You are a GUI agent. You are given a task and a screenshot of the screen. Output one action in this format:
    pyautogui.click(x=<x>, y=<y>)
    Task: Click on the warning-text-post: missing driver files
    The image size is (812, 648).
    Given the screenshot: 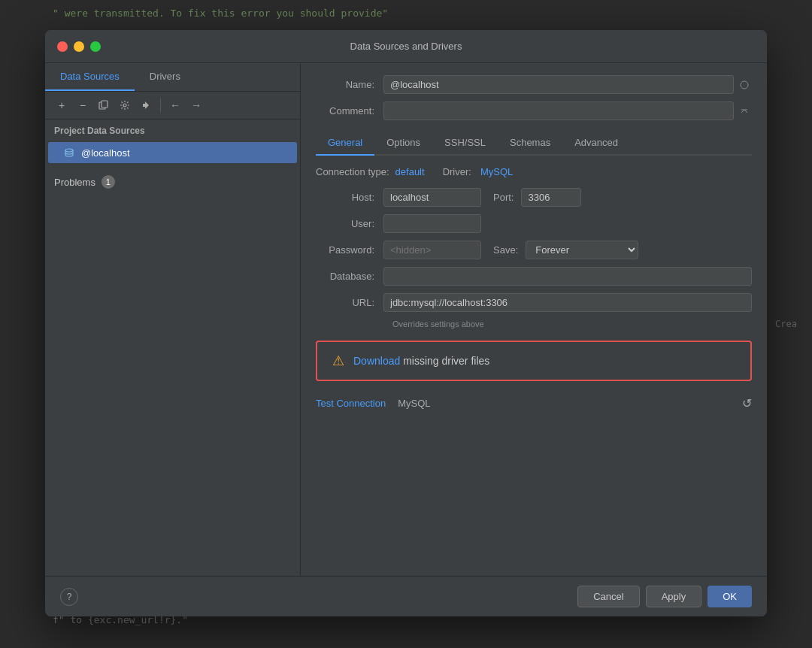 What is the action you would take?
    pyautogui.click(x=447, y=361)
    